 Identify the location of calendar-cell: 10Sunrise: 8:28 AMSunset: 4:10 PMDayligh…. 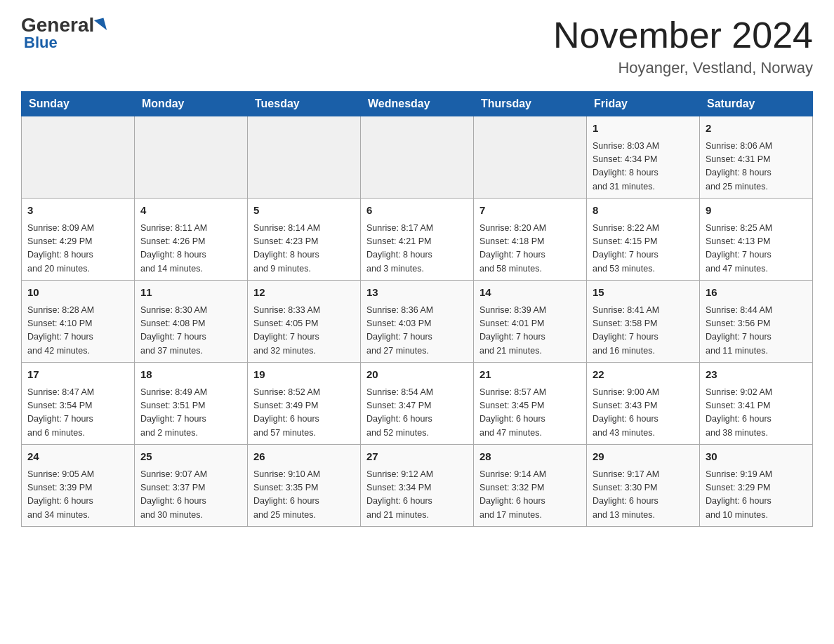
(79, 321).